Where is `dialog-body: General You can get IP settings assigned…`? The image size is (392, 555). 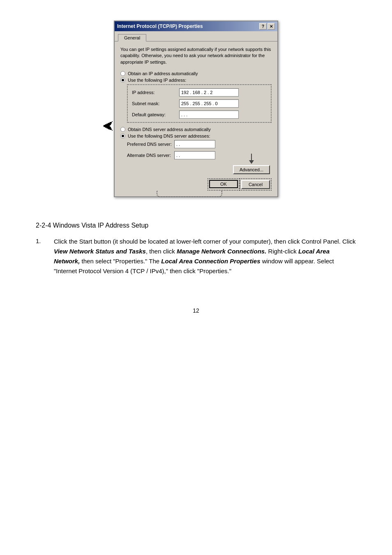 dialog-body: General You can get IP settings assigned… is located at coordinates (196, 114).